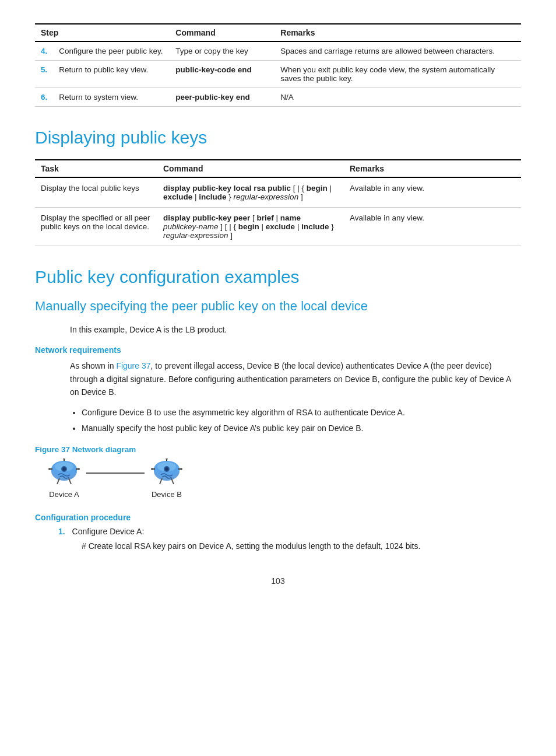  I want to click on proc-step-body-1: # Create local RSA key pairs on Device A…, so click(301, 546).